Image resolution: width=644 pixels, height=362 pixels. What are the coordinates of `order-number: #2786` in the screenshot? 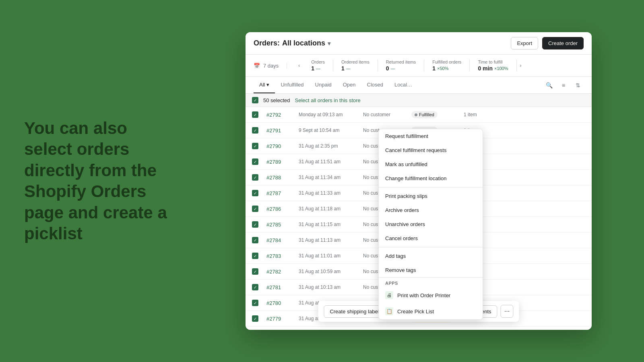 It's located at (283, 209).